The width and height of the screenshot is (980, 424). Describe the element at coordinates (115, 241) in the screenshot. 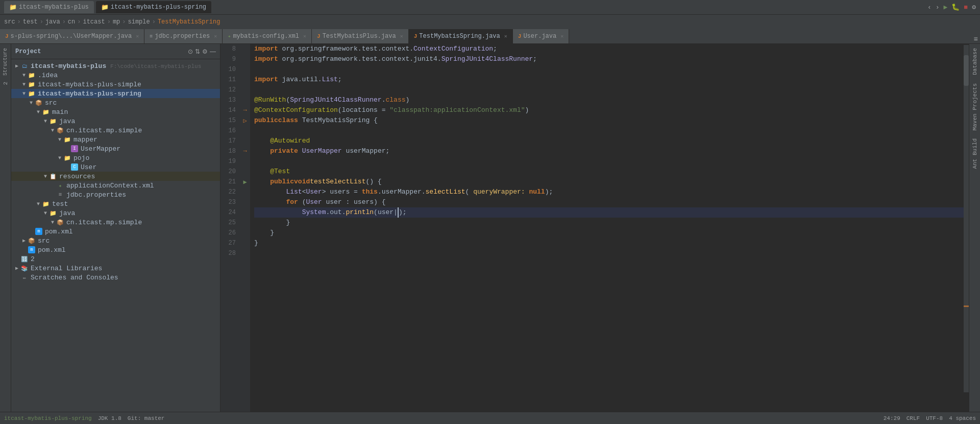

I see `tree-src-top: 📦 src` at that location.